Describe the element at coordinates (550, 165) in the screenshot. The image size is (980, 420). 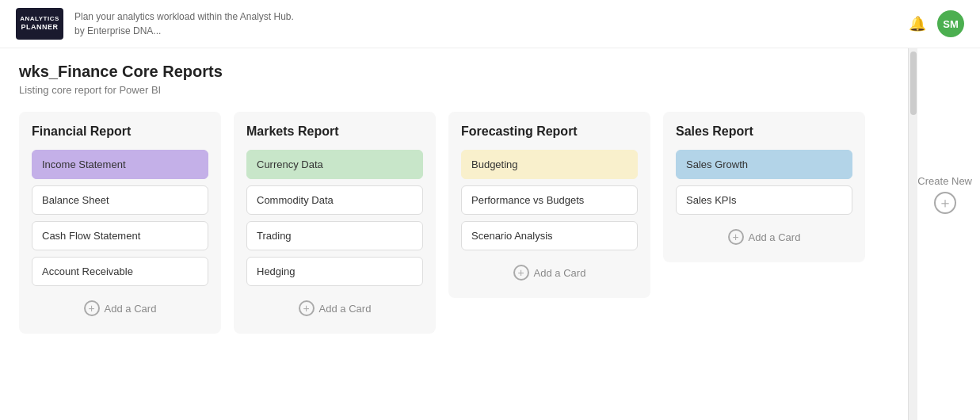
I see `card-item-forecasting-0: Budgeting` at that location.